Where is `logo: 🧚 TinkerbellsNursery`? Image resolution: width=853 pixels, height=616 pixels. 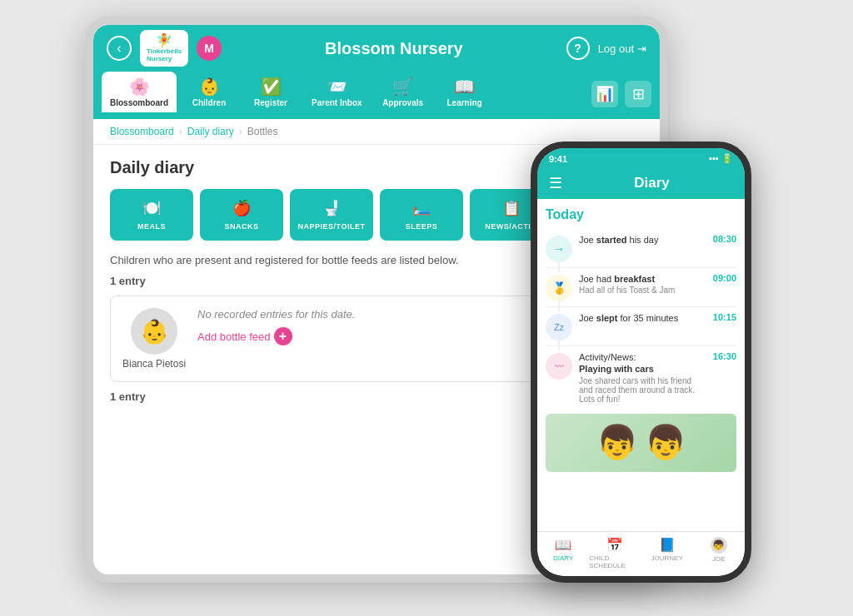 logo: 🧚 TinkerbellsNursery is located at coordinates (164, 48).